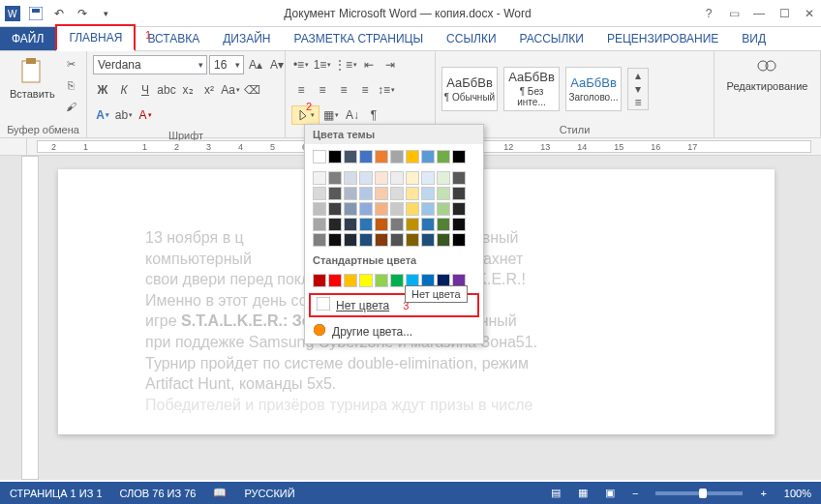 Image resolution: width=821 pixels, height=504 pixels. Describe the element at coordinates (344, 90) in the screenshot. I see `align-right-button: ≡` at that location.